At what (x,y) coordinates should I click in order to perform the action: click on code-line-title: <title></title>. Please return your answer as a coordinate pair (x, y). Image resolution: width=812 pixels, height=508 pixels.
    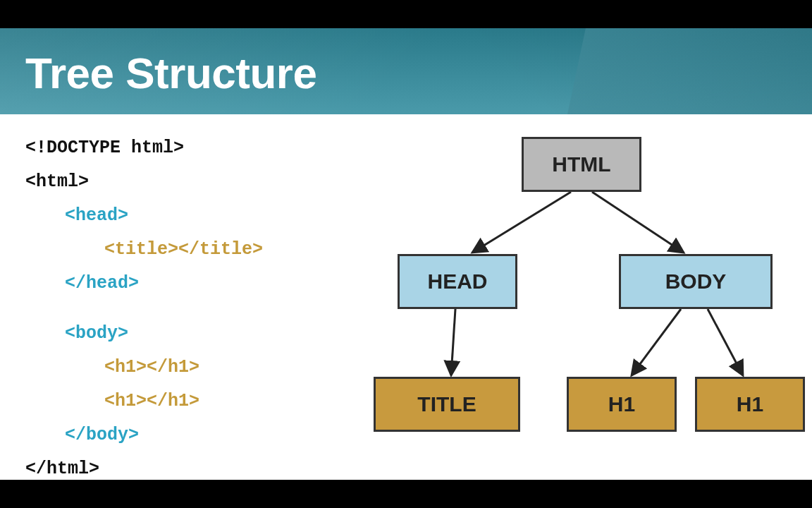
    Looking at the image, I should click on (144, 250).